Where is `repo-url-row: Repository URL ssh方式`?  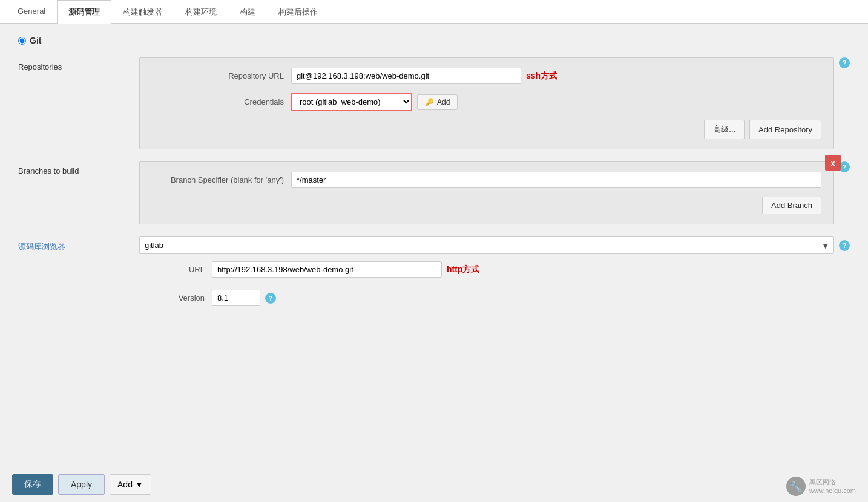
repo-url-row: Repository URL ssh方式 is located at coordinates (487, 76).